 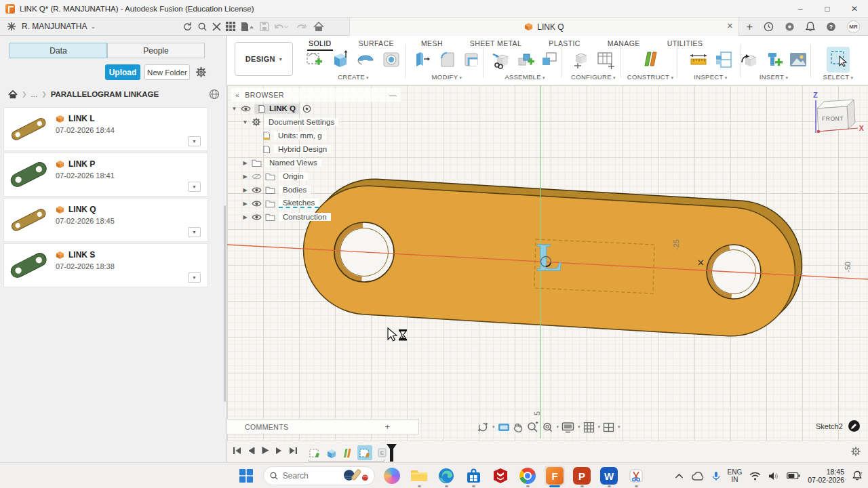 I want to click on group-label-insert: INSERT, so click(x=774, y=77).